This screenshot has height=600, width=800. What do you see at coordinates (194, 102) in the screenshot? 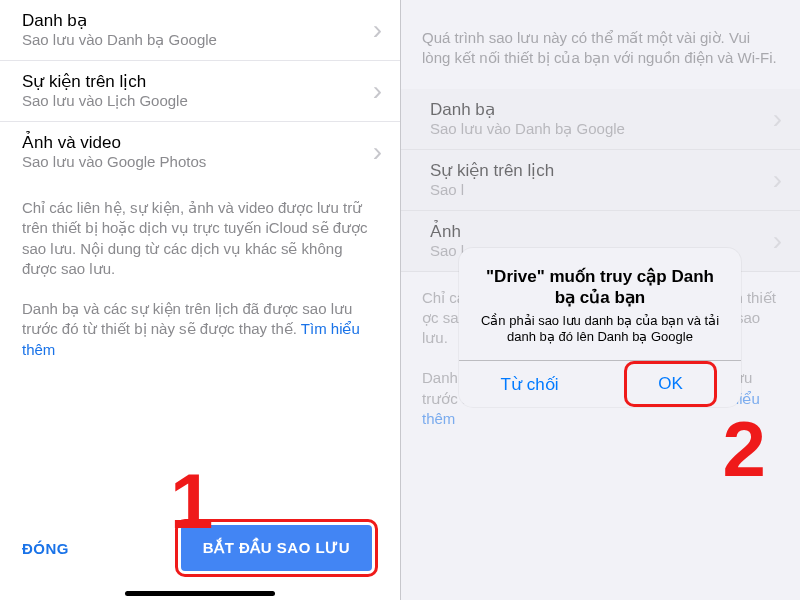
I see `list-subtitle: Sao lưu vào Lịch Google` at bounding box center [194, 102].